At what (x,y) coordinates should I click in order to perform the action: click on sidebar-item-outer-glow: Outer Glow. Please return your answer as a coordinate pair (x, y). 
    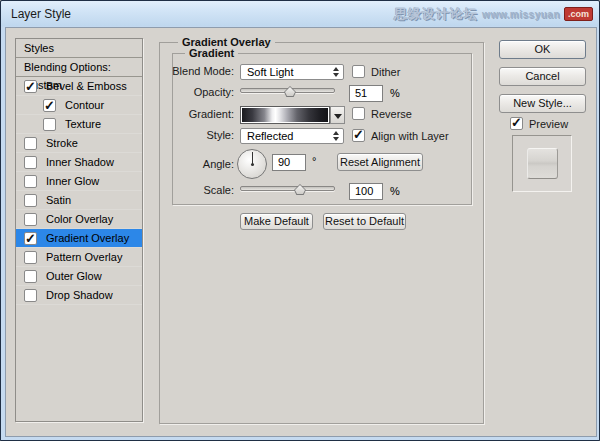
    Looking at the image, I should click on (79, 276).